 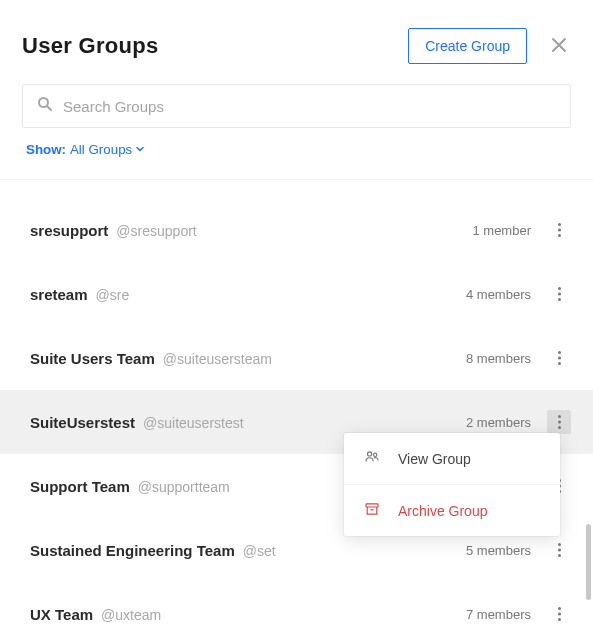 What do you see at coordinates (498, 614) in the screenshot?
I see `member-count: 7 members` at bounding box center [498, 614].